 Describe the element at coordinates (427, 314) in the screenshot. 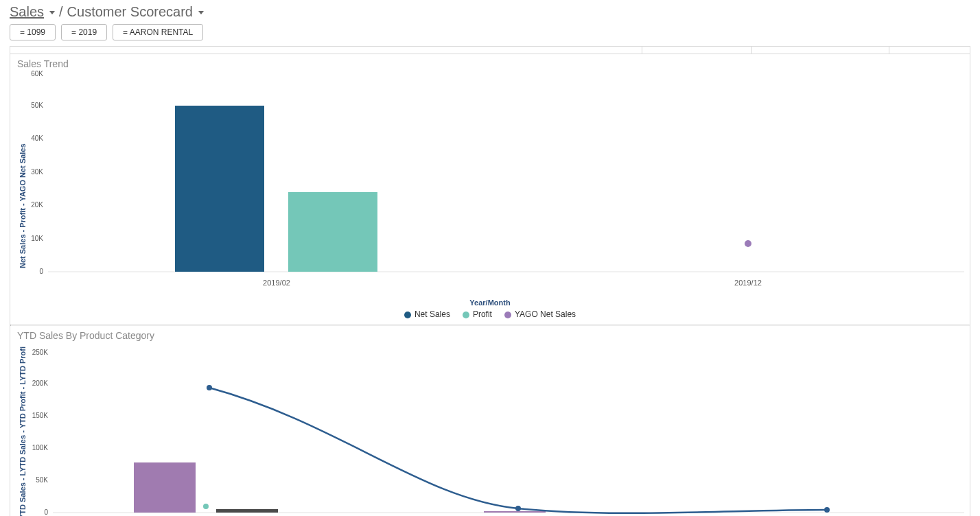

I see `legend-item-net-sales: Net Sales` at that location.